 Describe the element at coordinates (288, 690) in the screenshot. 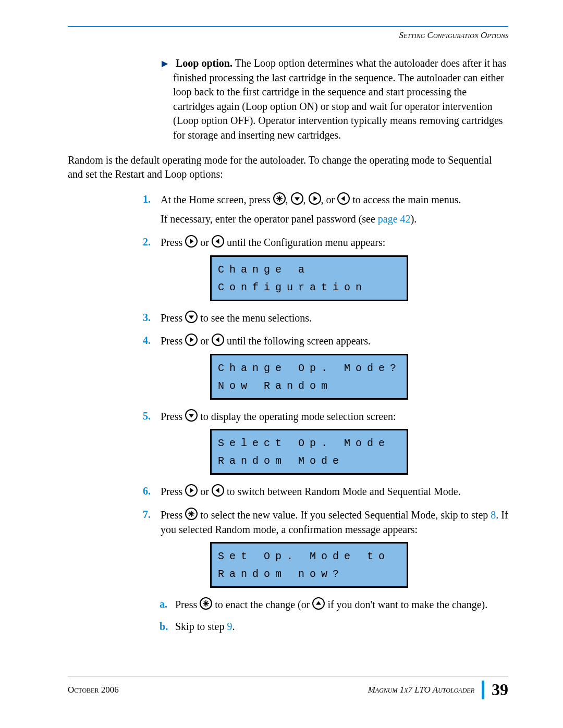

I see `footer-row: October 2006 Magnum 1x7 LTO Autoloader 3…` at that location.